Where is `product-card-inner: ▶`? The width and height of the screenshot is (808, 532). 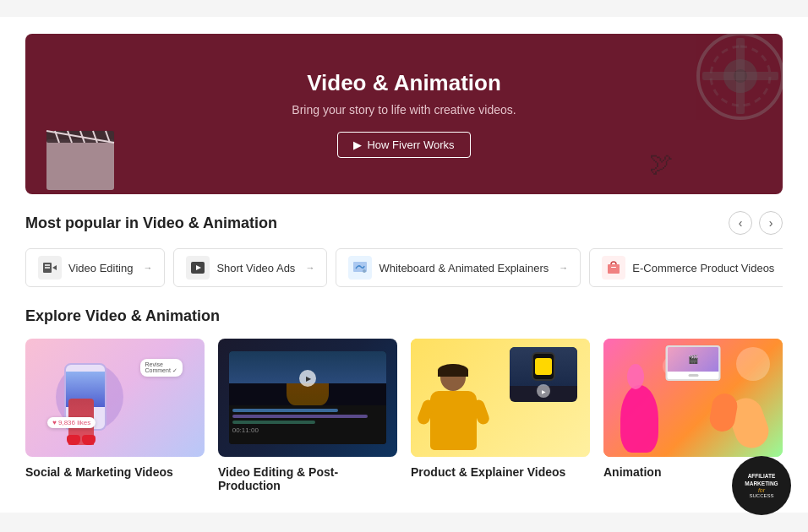
product-card-inner: ▶ is located at coordinates (500, 398).